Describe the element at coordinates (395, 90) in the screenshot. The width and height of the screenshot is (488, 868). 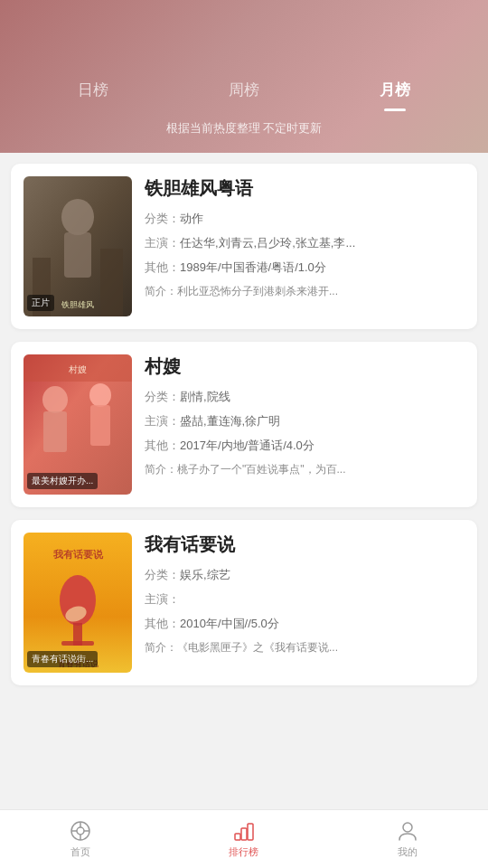
I see `tab-monthly: 月榜` at that location.